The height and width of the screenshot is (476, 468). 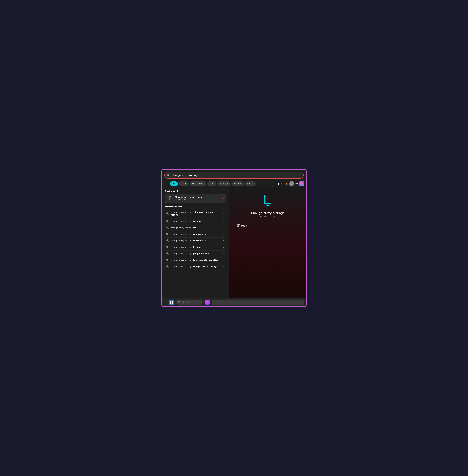 I want to click on filter-row: ← All Apps Documents Web Settings Folder…, so click(x=234, y=184).